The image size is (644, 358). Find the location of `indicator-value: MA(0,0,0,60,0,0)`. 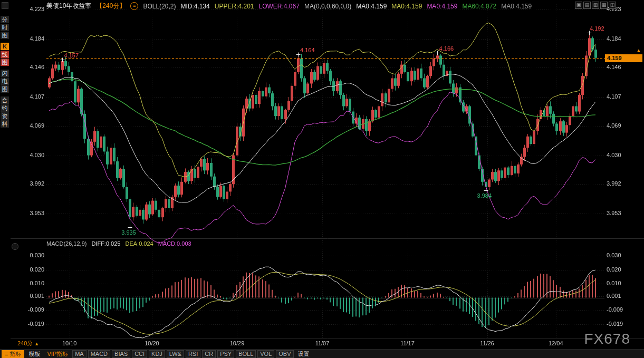

indicator-value: MA(0,0,0,60,0,0) is located at coordinates (328, 6).